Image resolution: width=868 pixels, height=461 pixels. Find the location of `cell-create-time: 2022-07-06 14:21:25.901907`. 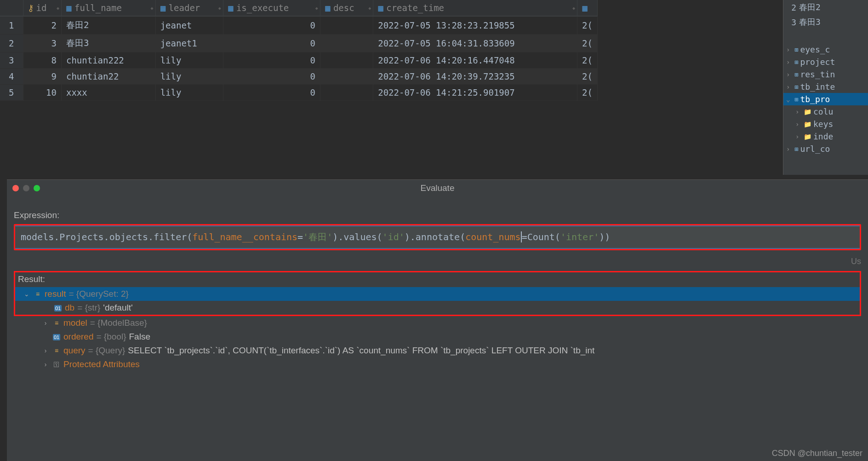

cell-create-time: 2022-07-06 14:21:25.901907 is located at coordinates (475, 93).